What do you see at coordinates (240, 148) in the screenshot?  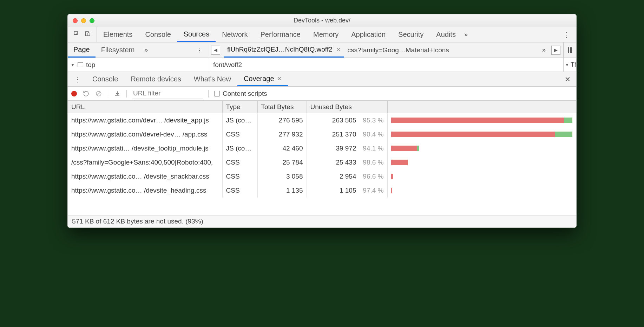 I see `cell-type: JS (coa…` at bounding box center [240, 148].